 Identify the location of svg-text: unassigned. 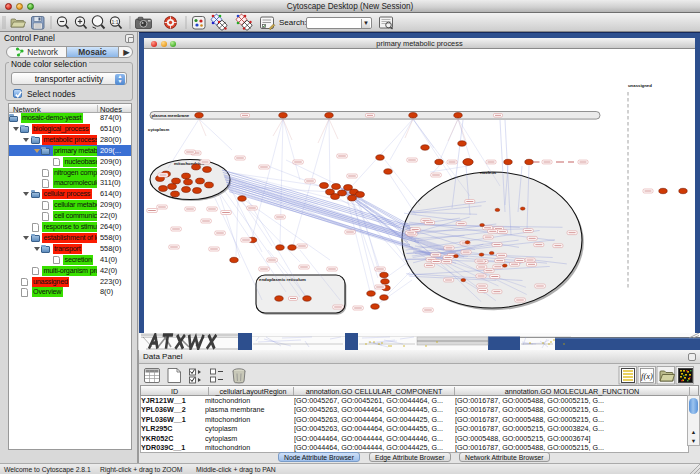
(640, 86).